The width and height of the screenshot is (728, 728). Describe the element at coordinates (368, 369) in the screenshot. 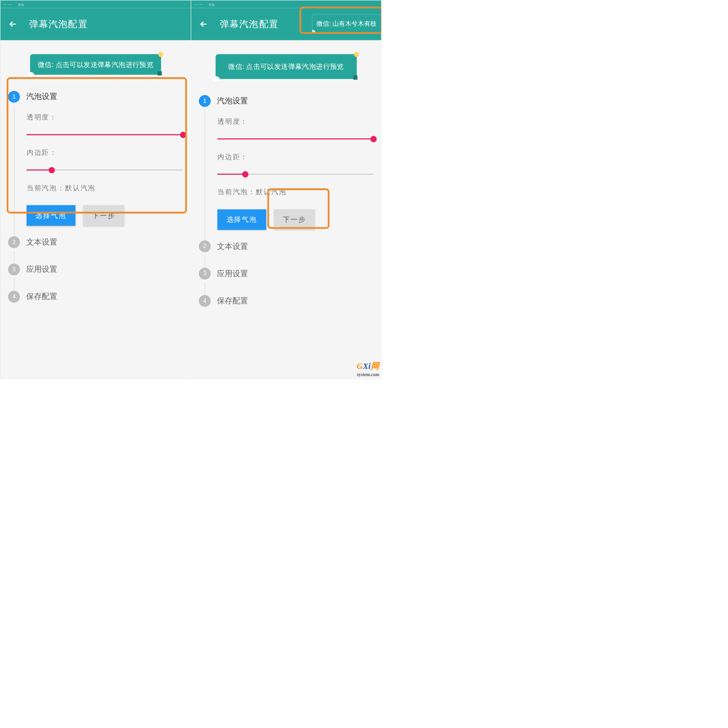

I see `watermark: GXi网 system.com` at that location.